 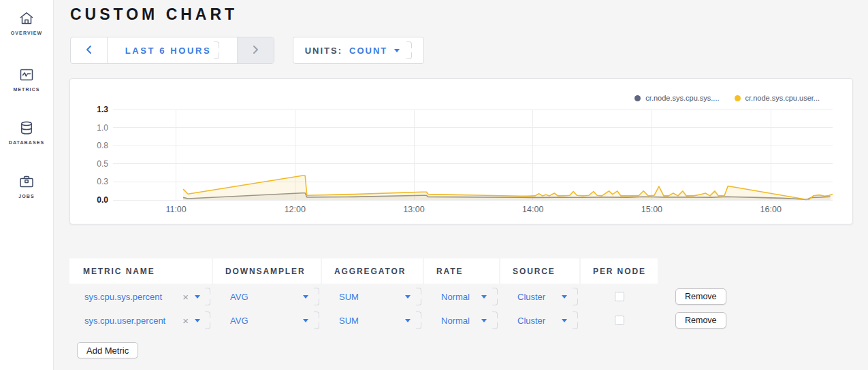 I want to click on header-spacer, so click(x=710, y=271).